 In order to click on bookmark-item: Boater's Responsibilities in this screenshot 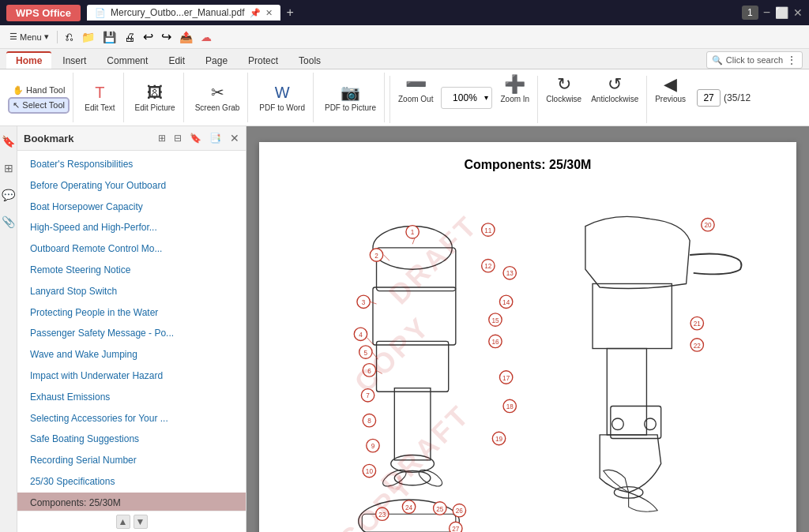, I will do `click(131, 164)`.